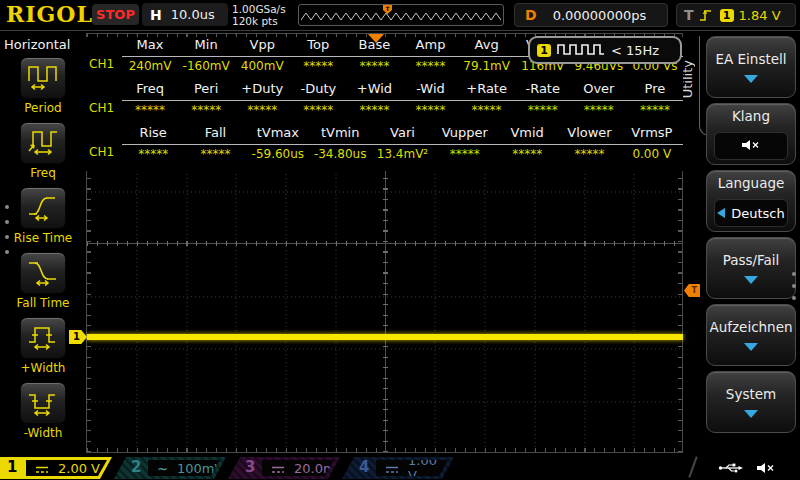  Describe the element at coordinates (751, 394) in the screenshot. I see `button-label: System` at that location.